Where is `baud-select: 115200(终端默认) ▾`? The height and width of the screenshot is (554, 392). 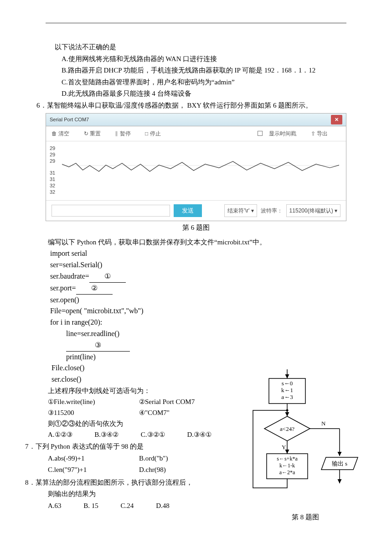
baud-select: 115200(终端默认) ▾ is located at coordinates (314, 211).